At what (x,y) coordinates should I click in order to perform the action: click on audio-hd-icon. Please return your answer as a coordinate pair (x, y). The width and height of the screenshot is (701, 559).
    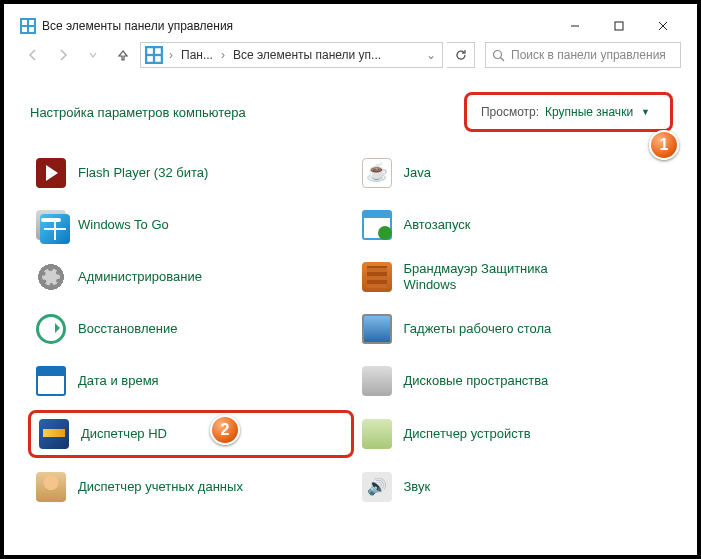
    Looking at the image, I should click on (54, 434).